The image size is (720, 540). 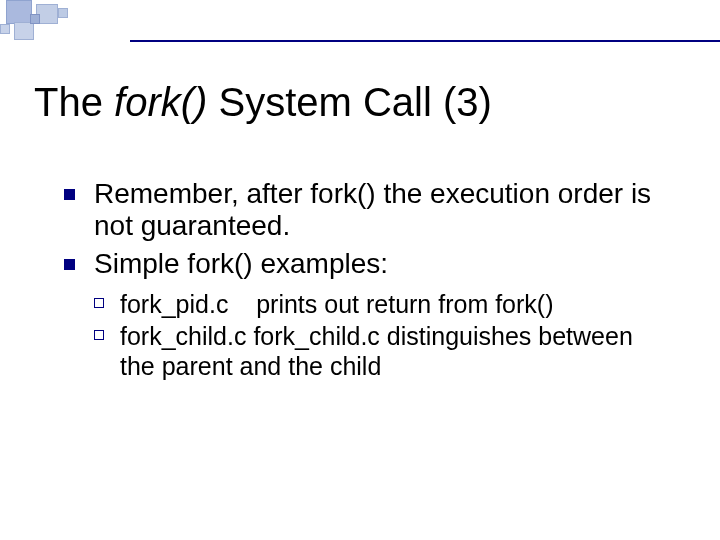 I want to click on sub-bullet-item: fork_child.c fork_child.c distinguishes …, so click(x=377, y=351).